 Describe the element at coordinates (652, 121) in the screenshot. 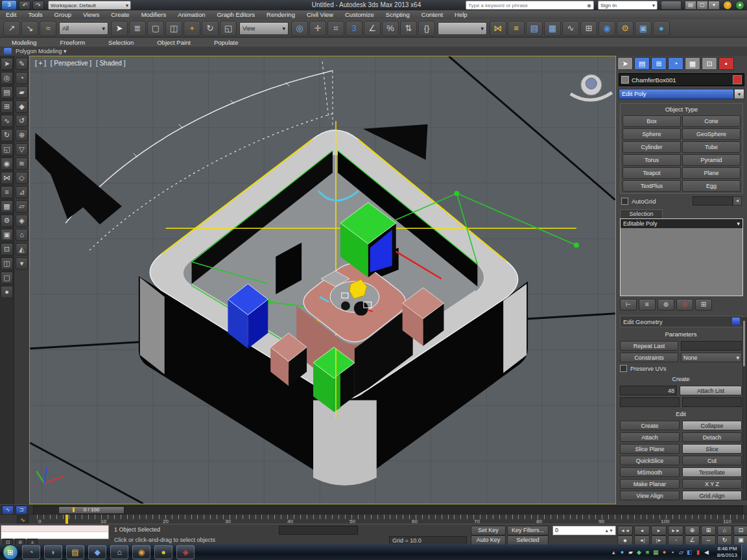

I see `box-button: Box` at that location.